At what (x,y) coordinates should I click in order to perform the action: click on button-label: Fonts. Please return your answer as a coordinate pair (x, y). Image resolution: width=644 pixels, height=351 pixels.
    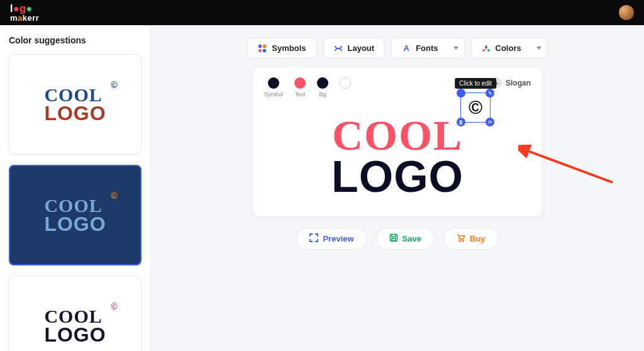
    Looking at the image, I should click on (426, 48).